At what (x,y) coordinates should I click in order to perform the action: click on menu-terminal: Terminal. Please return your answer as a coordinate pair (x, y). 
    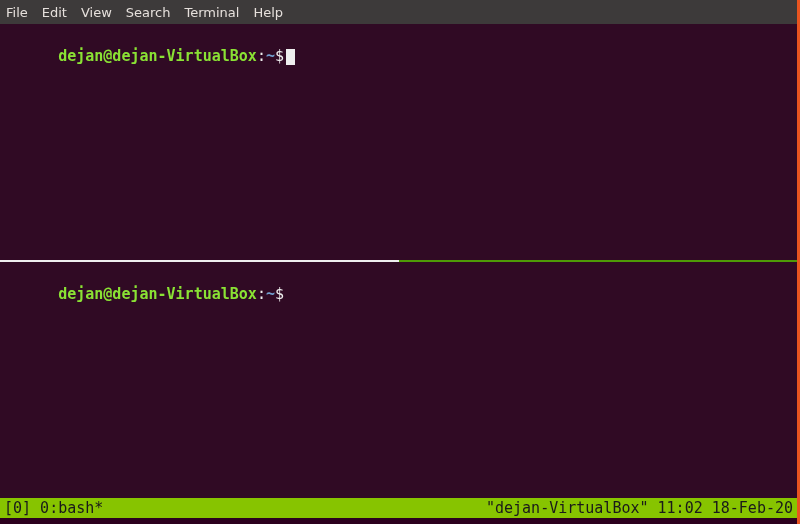
    Looking at the image, I should click on (212, 12).